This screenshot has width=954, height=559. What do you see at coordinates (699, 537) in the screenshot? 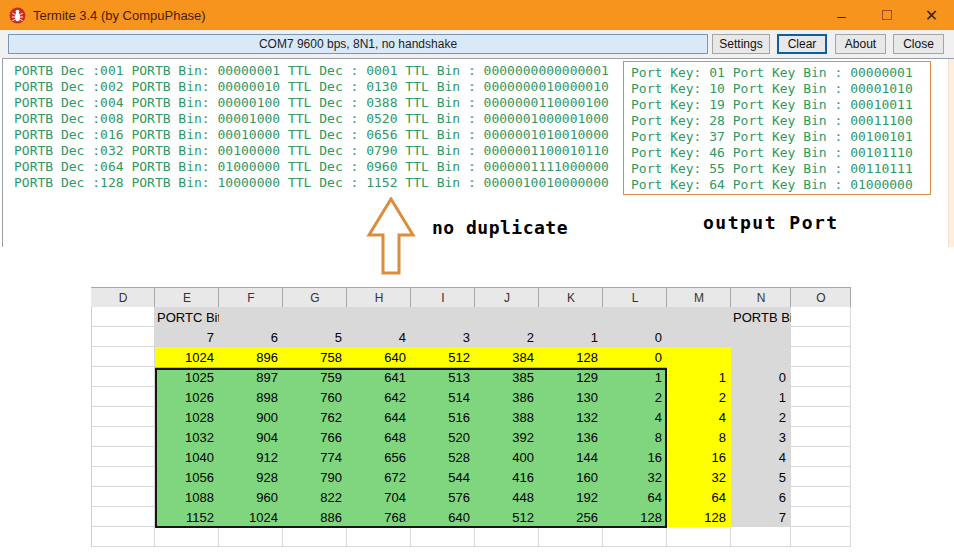
I see `sheet-cell-M12` at bounding box center [699, 537].